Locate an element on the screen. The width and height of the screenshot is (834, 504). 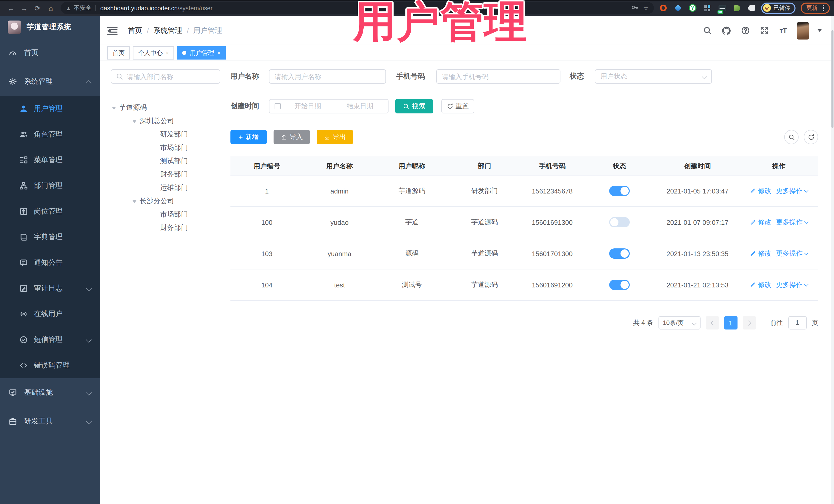
page-scrollbar is located at coordinates (833, 260).